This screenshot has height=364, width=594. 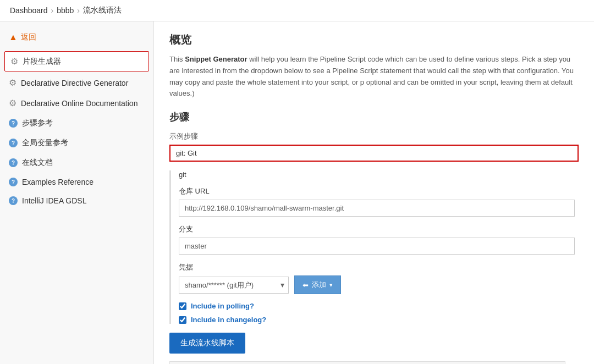 What do you see at coordinates (319, 285) in the screenshot?
I see `add-button-label: 添加` at bounding box center [319, 285].